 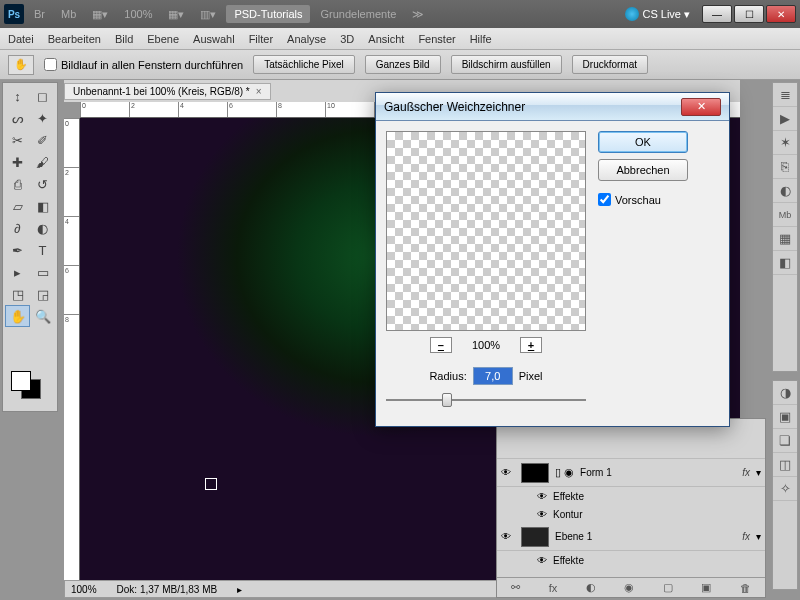 What do you see at coordinates (596, 472) in the screenshot?
I see `layer-name: Form 1` at bounding box center [596, 472].